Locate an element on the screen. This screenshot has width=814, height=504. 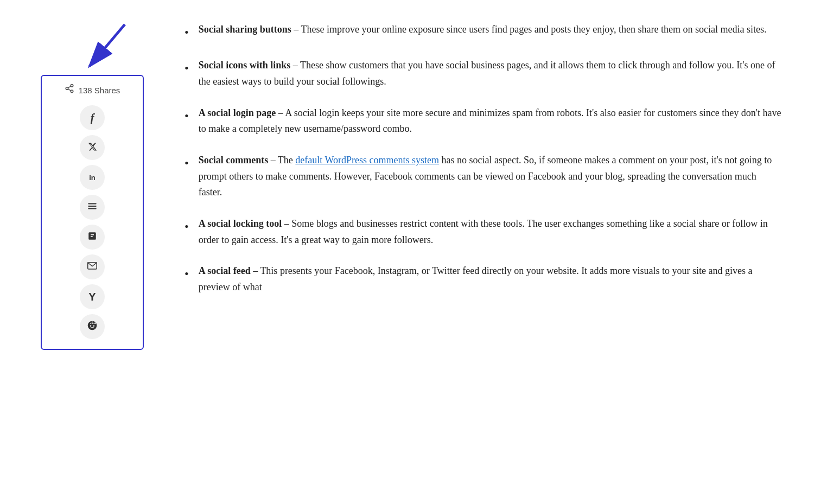
buffer-icon is located at coordinates (92, 207).